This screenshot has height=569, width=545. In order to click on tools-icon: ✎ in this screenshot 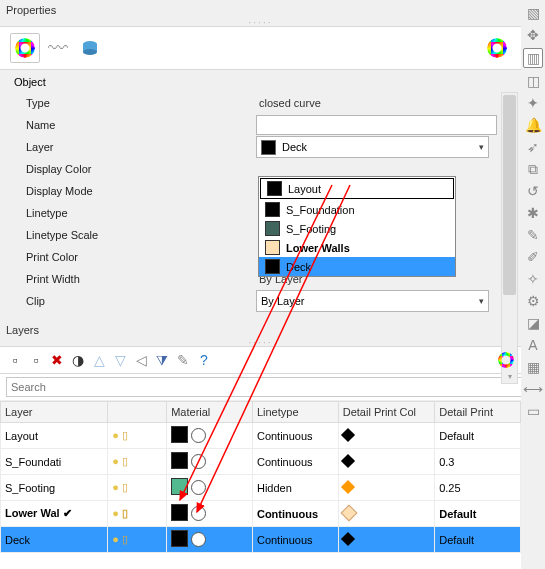, I will do `click(183, 360)`.